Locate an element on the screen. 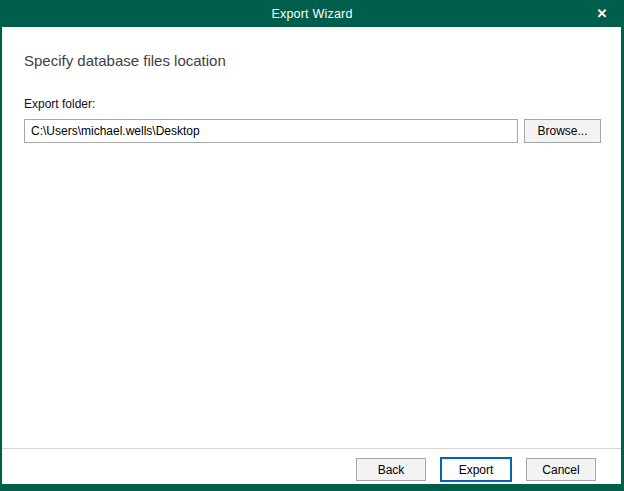 This screenshot has height=491, width=624. close-icon: ✕ is located at coordinates (602, 14).